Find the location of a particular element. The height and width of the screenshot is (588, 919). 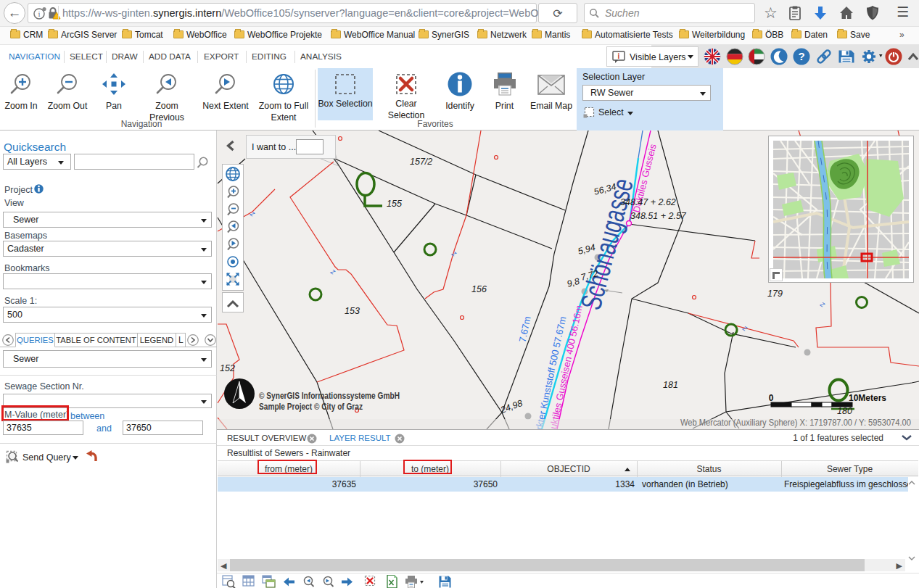

svg-text: 153 is located at coordinates (353, 311).